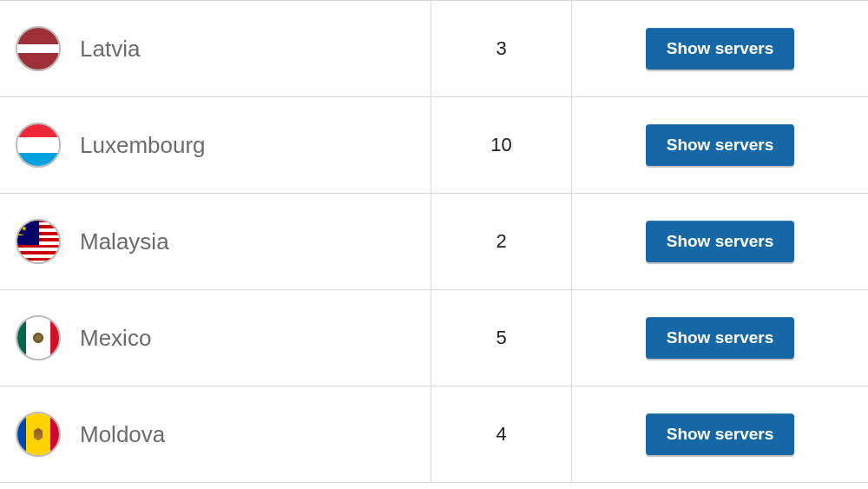 The width and height of the screenshot is (868, 489). What do you see at coordinates (502, 434) in the screenshot?
I see `server-count: 4` at bounding box center [502, 434].